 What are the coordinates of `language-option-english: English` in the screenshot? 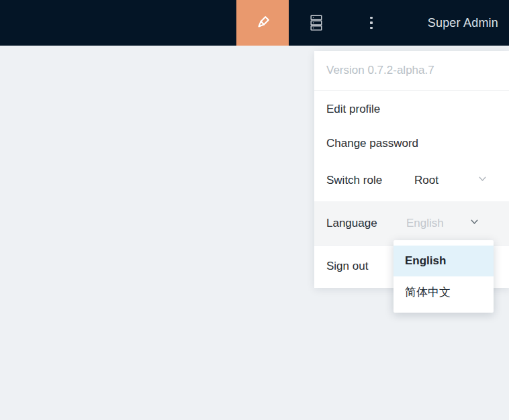 It's located at (443, 261).